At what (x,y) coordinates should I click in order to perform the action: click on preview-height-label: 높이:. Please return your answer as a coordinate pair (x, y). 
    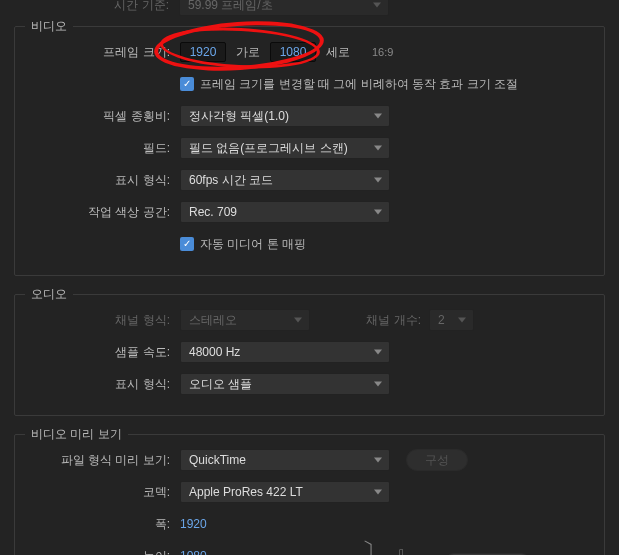
    Looking at the image, I should click on (102, 552).